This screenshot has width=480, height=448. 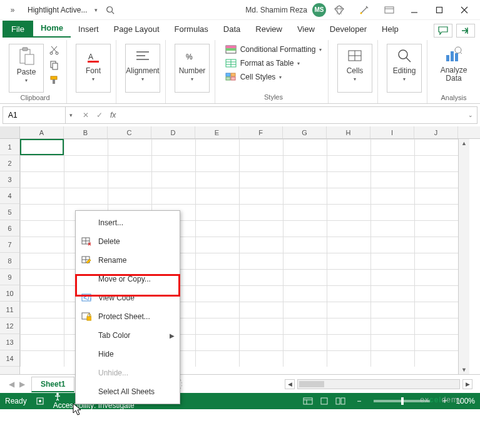 I want to click on row-header: 14, so click(x=10, y=359).